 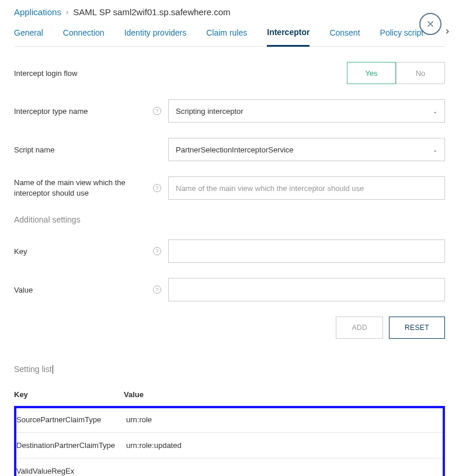 What do you see at coordinates (447, 37) in the screenshot?
I see `tab-scroll-right` at bounding box center [447, 37].